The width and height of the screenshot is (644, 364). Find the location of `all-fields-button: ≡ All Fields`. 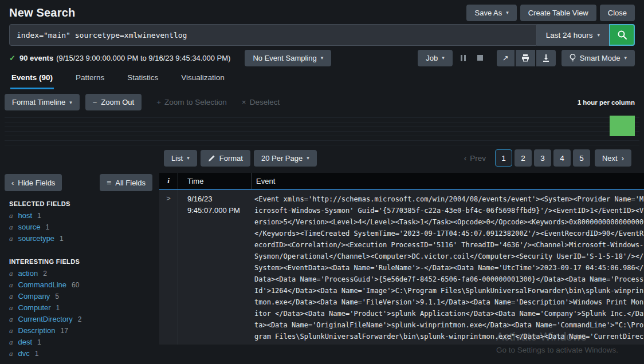

all-fields-button: ≡ All Fields is located at coordinates (126, 183).